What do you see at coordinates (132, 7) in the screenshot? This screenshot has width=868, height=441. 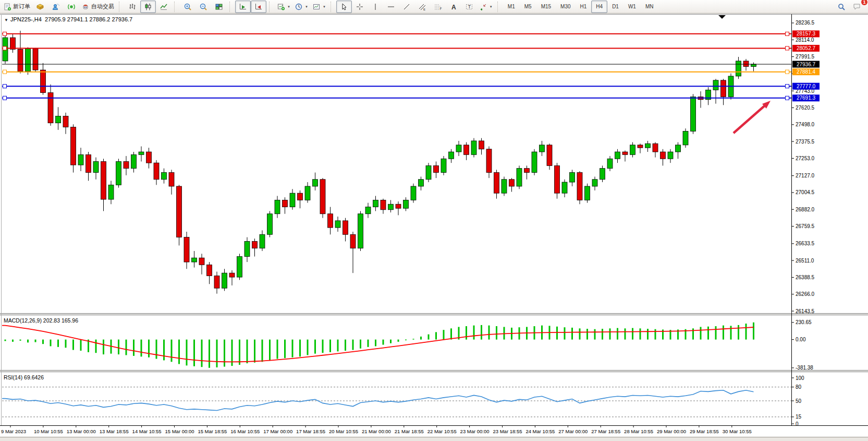 I see `bar-chart-button` at bounding box center [132, 7].